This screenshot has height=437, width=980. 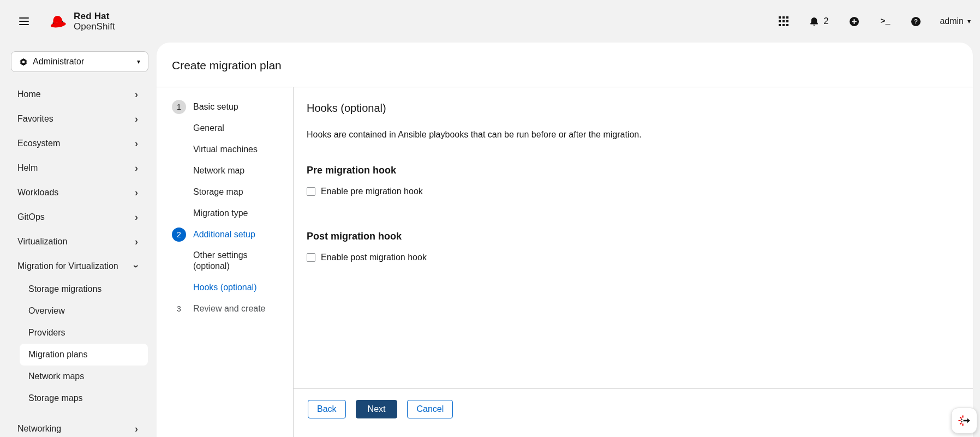 What do you see at coordinates (84, 333) in the screenshot?
I see `sidebar-item-providers: Providers` at bounding box center [84, 333].